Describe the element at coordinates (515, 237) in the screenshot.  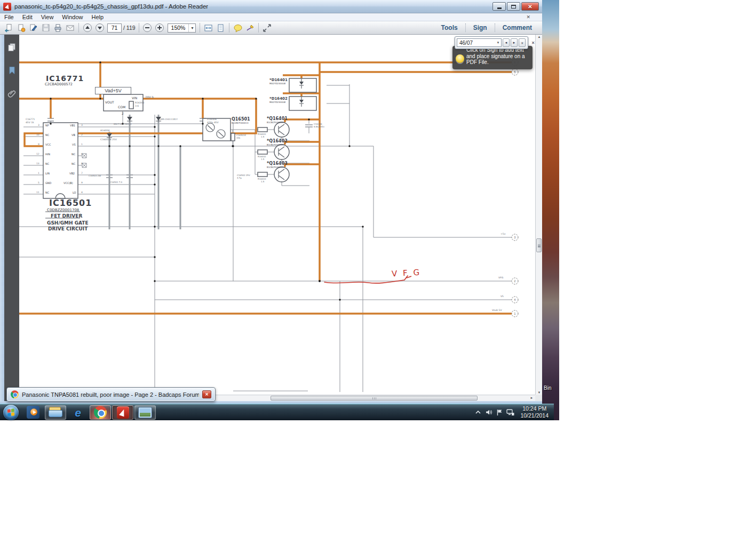
I see `svg-text: 3` at that location.